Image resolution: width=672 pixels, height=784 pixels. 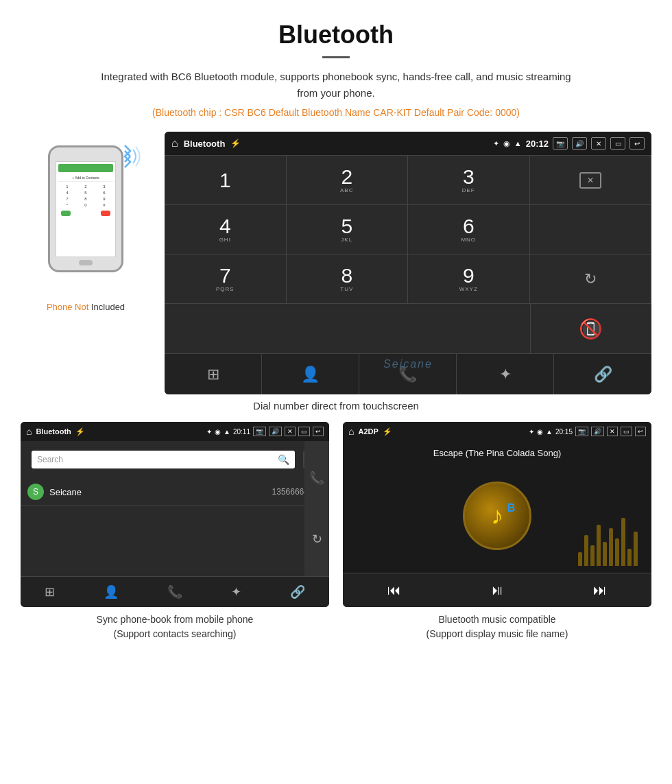 I want to click on music-time: 20:15, so click(x=564, y=432).